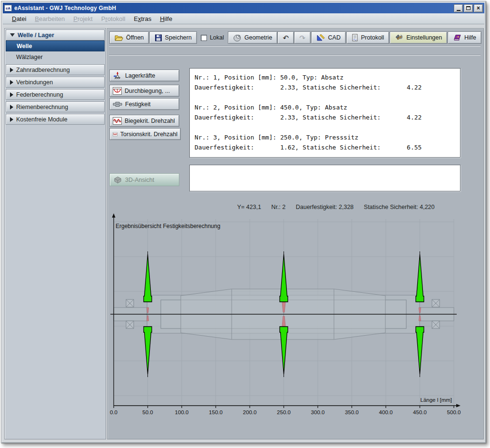  What do you see at coordinates (55, 46) in the screenshot?
I see `sidebar-item-welle: Welle` at bounding box center [55, 46].